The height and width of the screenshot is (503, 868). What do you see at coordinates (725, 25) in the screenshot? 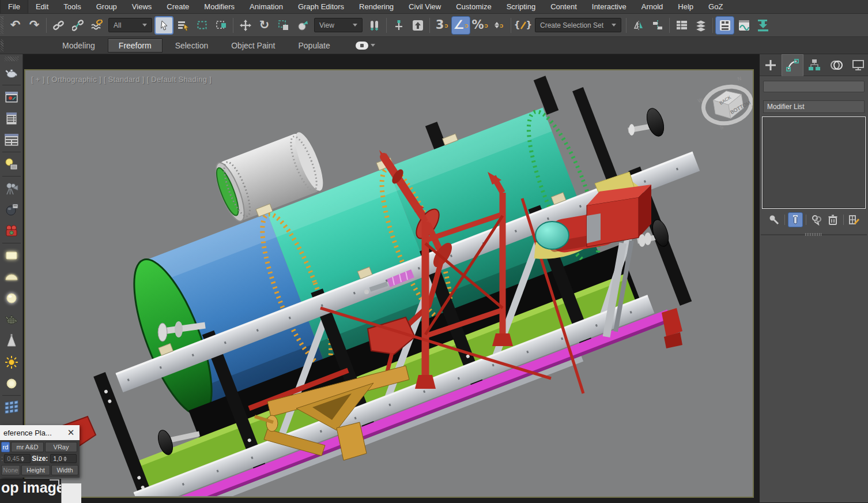
I see `toggle-ribbon-icon` at bounding box center [725, 25].